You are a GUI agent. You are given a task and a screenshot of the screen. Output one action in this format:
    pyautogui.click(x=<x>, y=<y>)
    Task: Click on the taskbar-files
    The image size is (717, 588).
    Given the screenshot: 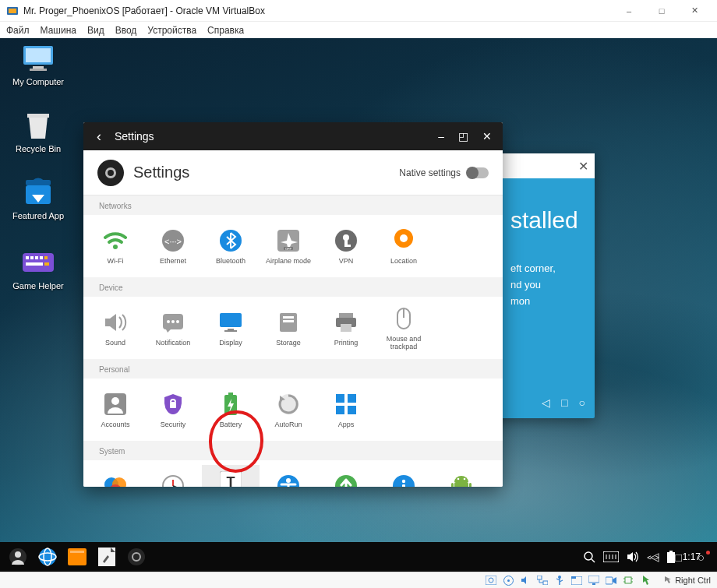 What is the action you would take?
    pyautogui.click(x=77, y=557)
    